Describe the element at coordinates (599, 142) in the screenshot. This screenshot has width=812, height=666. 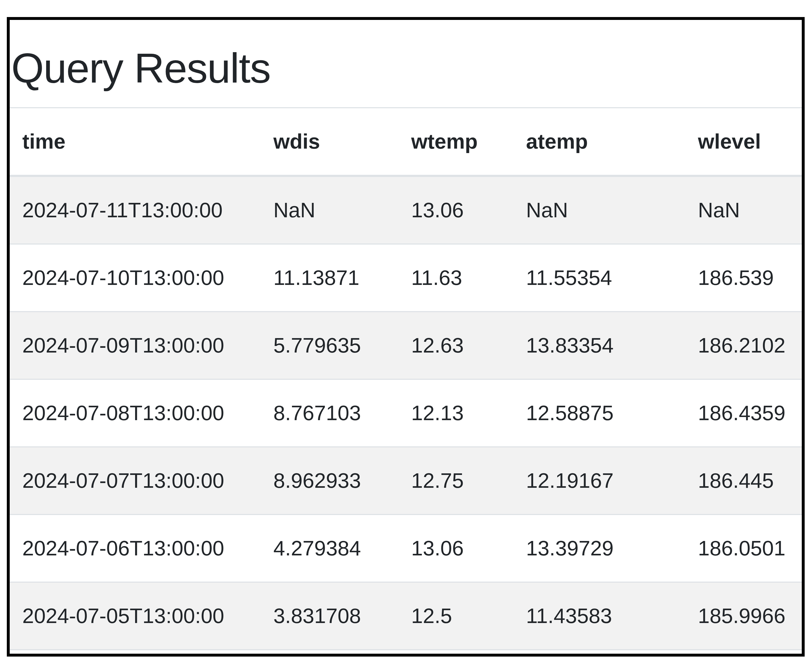
I see `column-header-atemp: atemp` at that location.